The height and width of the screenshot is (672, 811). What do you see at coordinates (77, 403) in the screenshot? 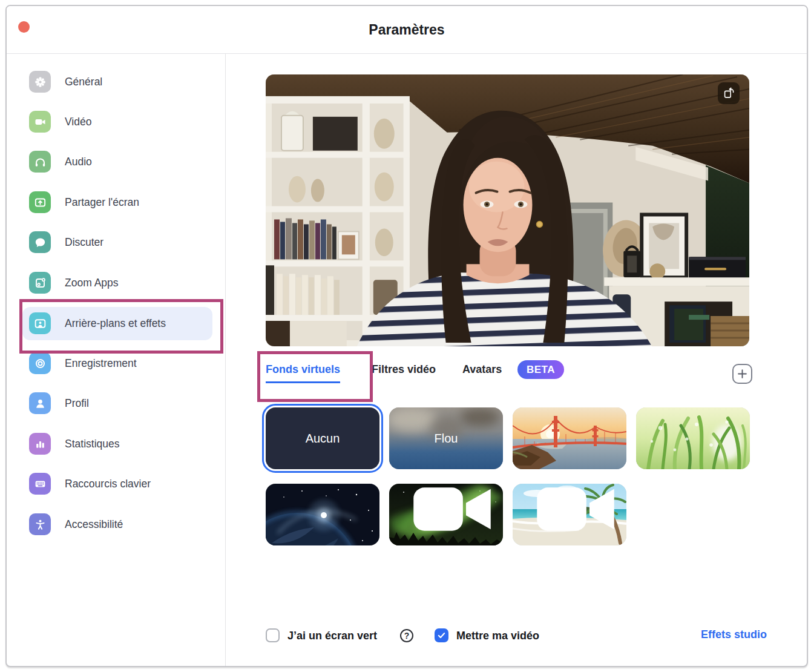
I see `sidebar-item-label: Profil` at bounding box center [77, 403].